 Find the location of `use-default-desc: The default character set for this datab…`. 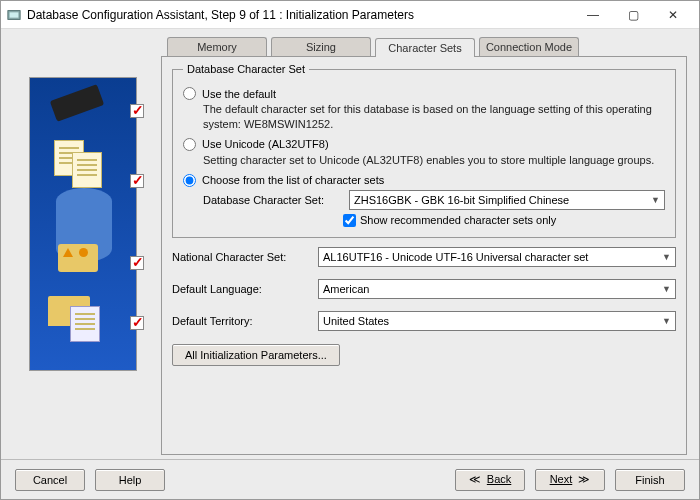

use-default-desc: The default character set for this datab… is located at coordinates (434, 117).